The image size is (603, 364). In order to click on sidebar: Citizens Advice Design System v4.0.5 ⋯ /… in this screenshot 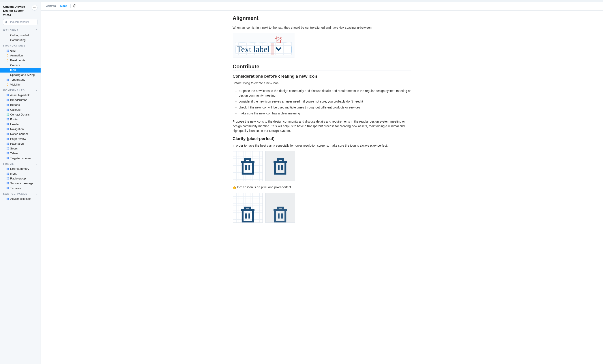, I will do `click(21, 183)`.